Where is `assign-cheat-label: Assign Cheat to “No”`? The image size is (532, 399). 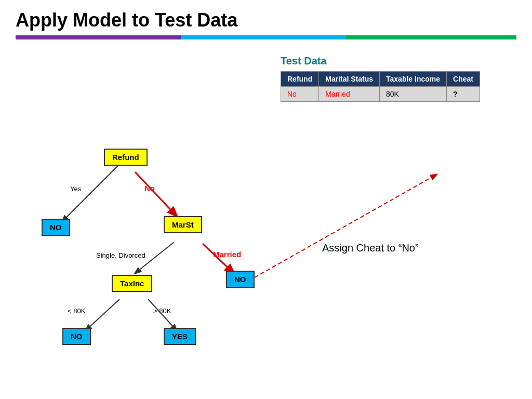
assign-cheat-label: Assign Cheat to “No” is located at coordinates (370, 248).